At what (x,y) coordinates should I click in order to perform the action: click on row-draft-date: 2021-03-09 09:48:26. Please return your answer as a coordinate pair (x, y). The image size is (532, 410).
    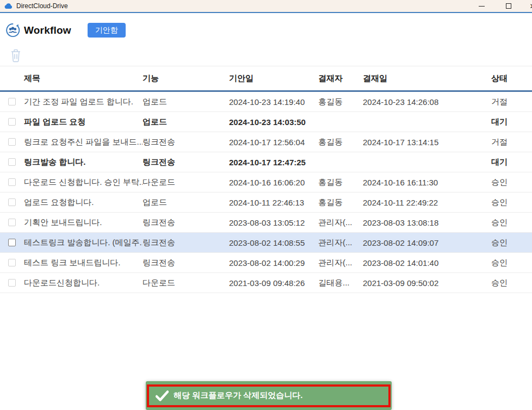
    Looking at the image, I should click on (274, 283).